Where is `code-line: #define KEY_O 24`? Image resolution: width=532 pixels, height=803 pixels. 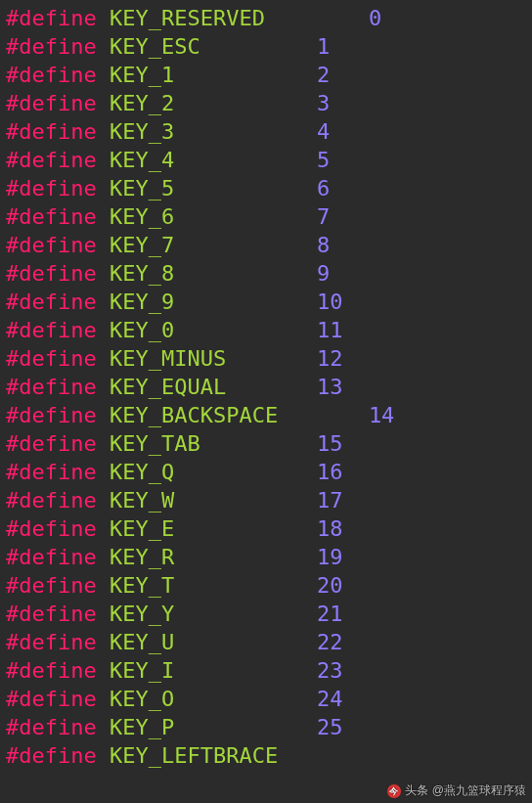
code-line: #define KEY_O 24 is located at coordinates (269, 698).